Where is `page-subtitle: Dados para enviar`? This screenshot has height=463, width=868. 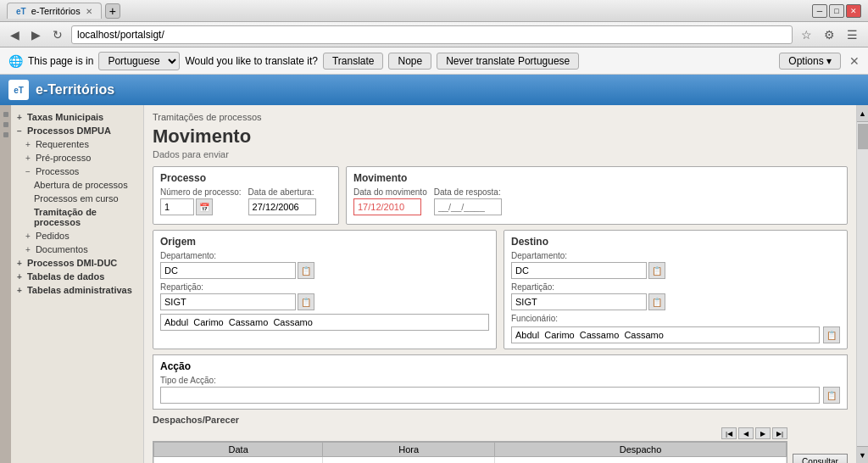 page-subtitle: Dados para enviar is located at coordinates (500, 154).